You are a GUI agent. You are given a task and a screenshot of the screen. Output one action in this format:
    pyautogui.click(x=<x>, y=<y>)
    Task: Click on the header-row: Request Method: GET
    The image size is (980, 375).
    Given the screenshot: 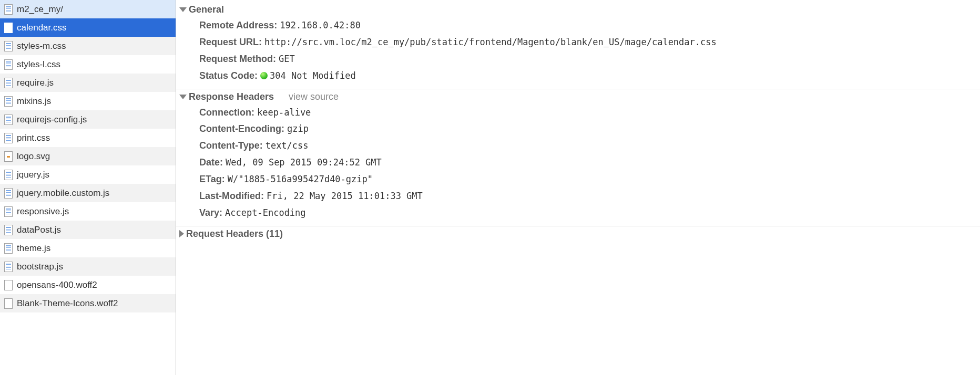 What is the action you would take?
    pyautogui.click(x=590, y=59)
    